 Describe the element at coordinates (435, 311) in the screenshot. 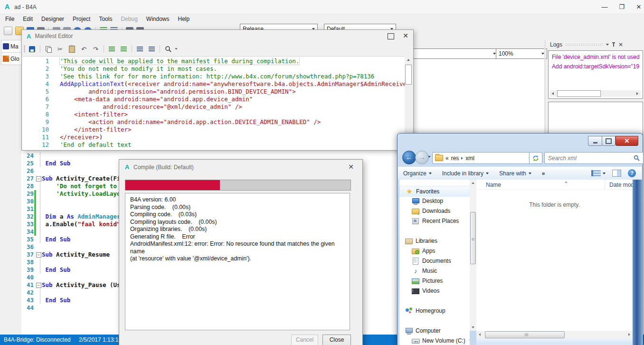

I see `sidebar-item-homegroup: Homegroup` at that location.